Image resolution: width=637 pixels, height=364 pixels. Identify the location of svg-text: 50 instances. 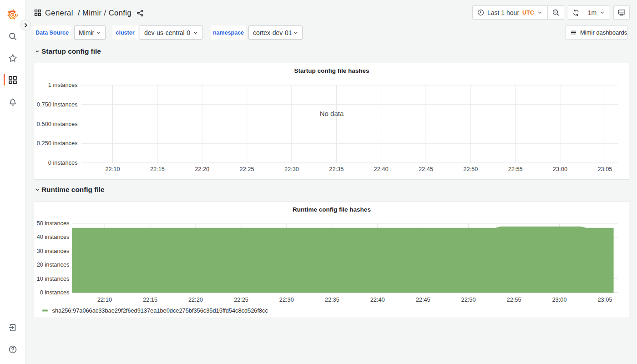
(53, 223).